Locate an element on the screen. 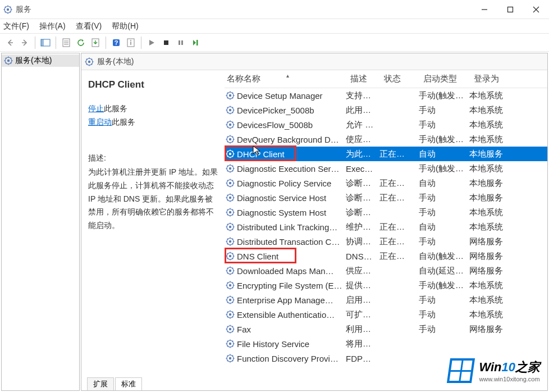  cell-desc: 支持… is located at coordinates (363, 95).